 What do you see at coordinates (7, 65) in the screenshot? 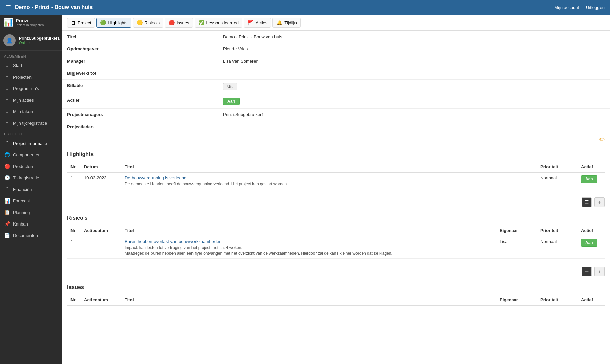
I see `start-icon: ○` at bounding box center [7, 65].